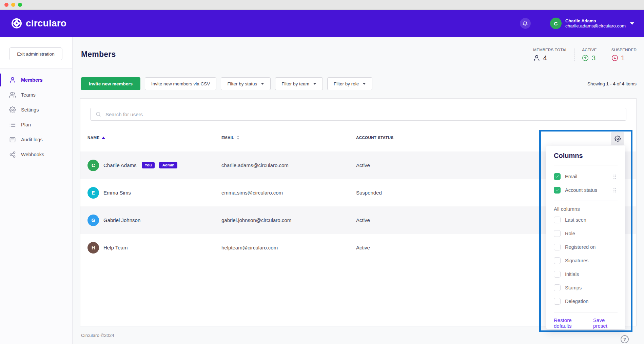 This screenshot has width=644, height=344. Describe the element at coordinates (525, 24) in the screenshot. I see `bell-icon` at that location.